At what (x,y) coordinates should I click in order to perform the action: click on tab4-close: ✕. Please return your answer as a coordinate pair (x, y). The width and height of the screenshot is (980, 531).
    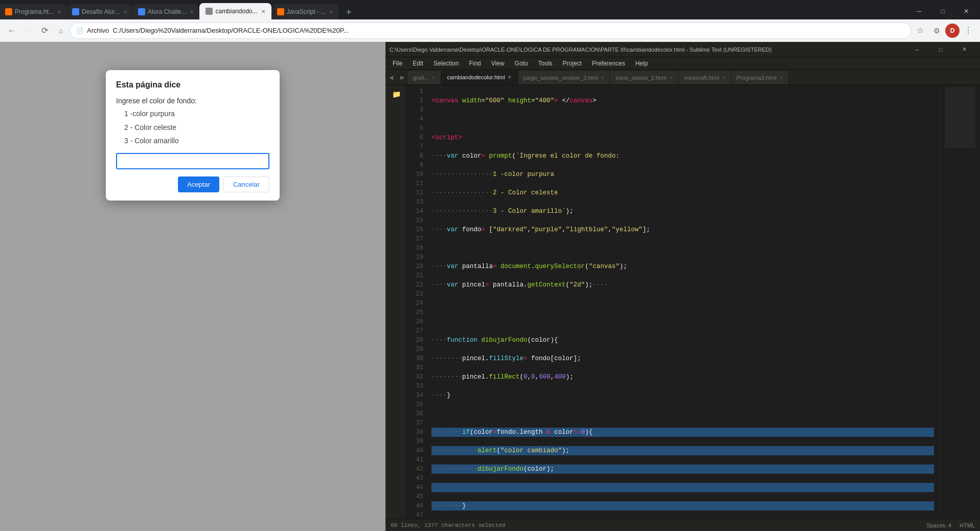
    Looking at the image, I should click on (263, 11).